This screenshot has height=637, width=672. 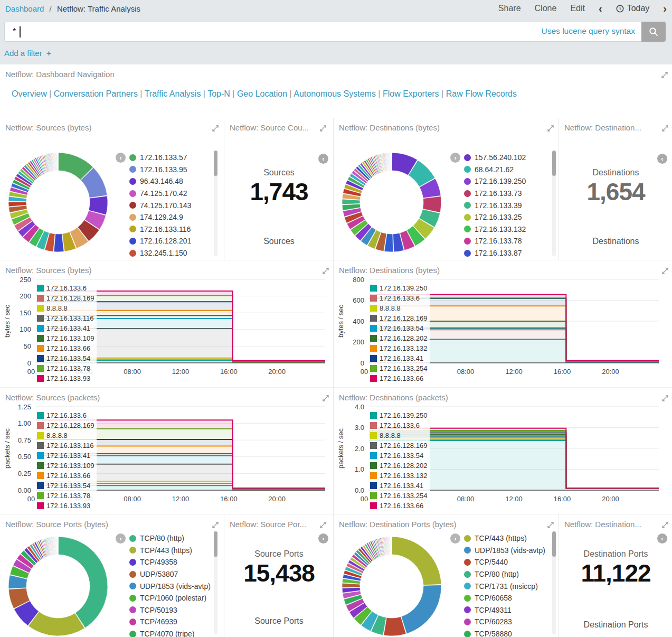 What do you see at coordinates (578, 8) in the screenshot?
I see `edit-button: Edit` at bounding box center [578, 8].